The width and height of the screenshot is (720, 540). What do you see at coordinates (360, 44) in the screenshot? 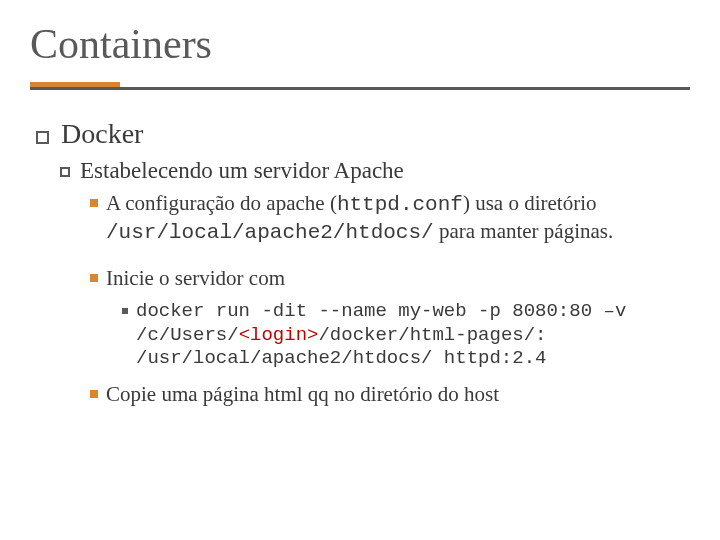
I see `slide-title: Containers` at bounding box center [360, 44].